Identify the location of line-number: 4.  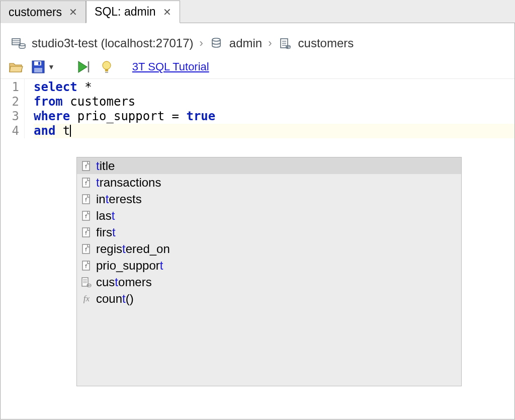
(12, 131).